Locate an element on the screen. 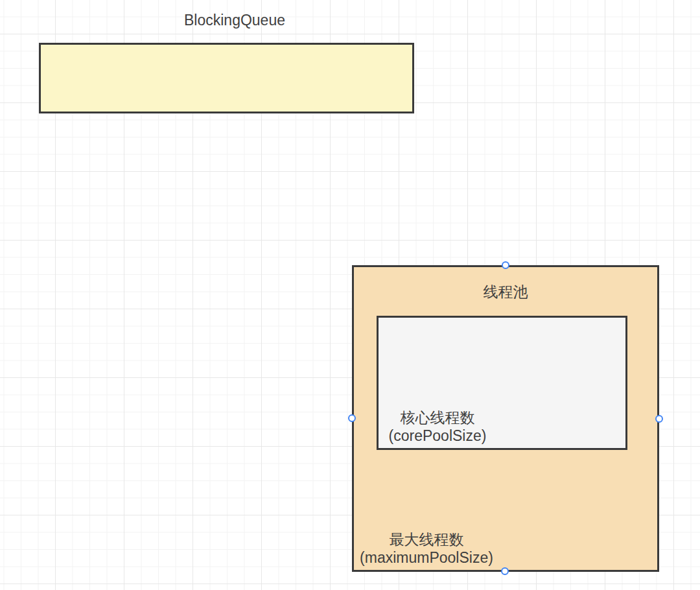 The height and width of the screenshot is (590, 700). max-pool-label-line1: 最大线程数 is located at coordinates (426, 539).